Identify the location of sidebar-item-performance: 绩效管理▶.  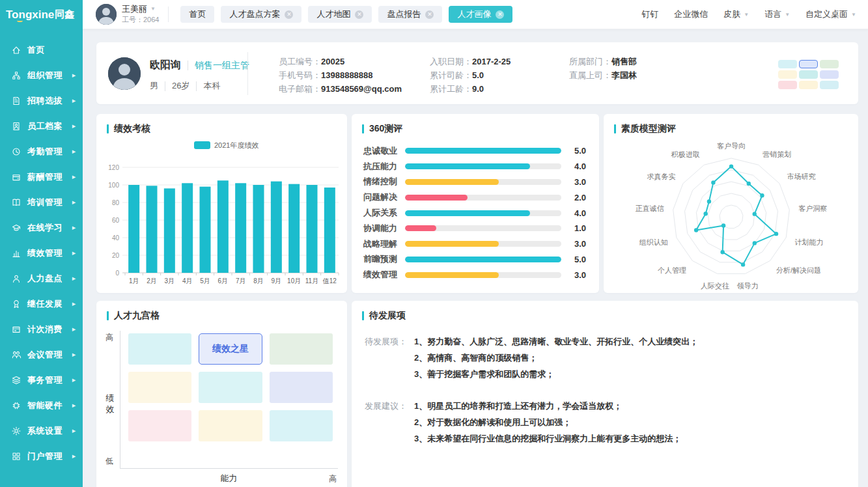
(42, 253).